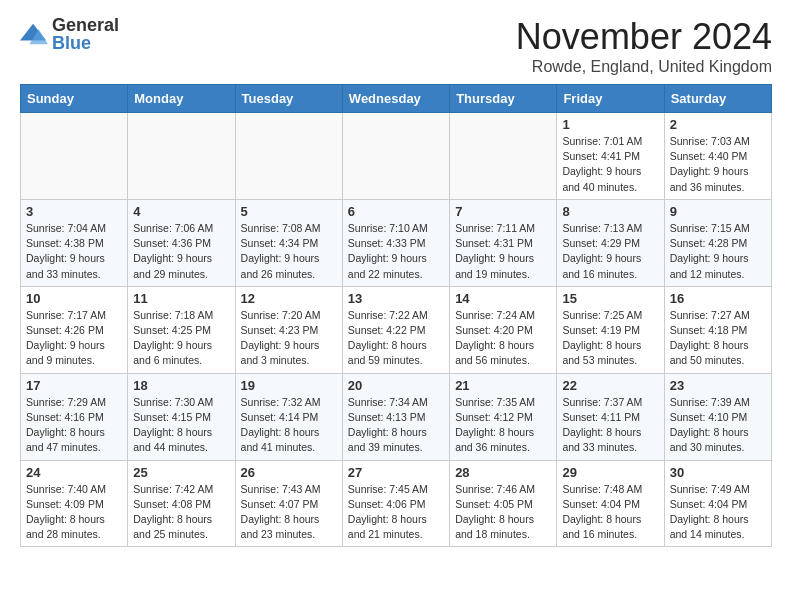 The height and width of the screenshot is (612, 792). What do you see at coordinates (504, 416) in the screenshot?
I see `calendar-cell: 21Sunrise: 7:35 AM Sunset: 4:12 PM Dayli…` at bounding box center [504, 416].